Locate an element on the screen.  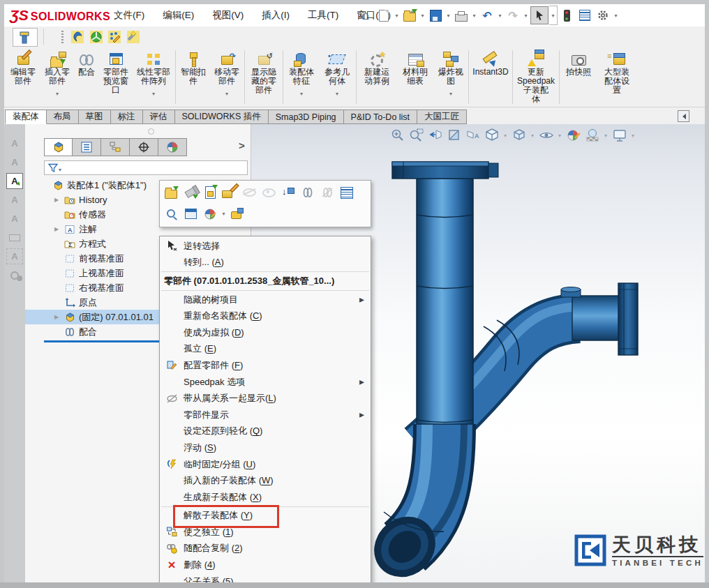
menu-item-show-with-dependents: 带从属关系一起显示(L) is located at coordinates (265, 398).